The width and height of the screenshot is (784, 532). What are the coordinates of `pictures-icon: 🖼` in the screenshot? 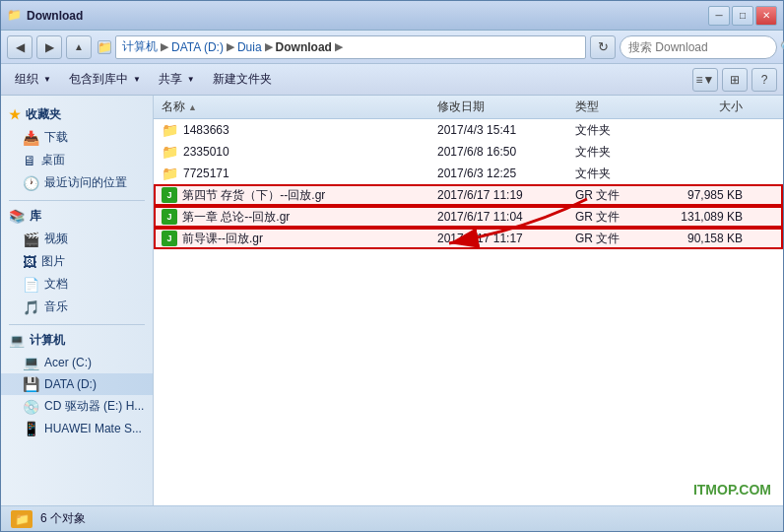 It's located at (30, 262).